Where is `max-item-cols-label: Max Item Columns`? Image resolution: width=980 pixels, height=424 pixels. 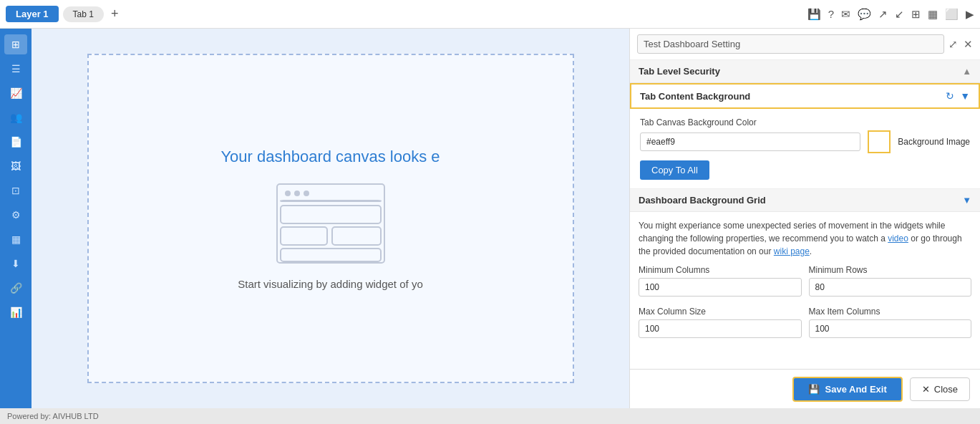 max-item-cols-label: Max Item Columns is located at coordinates (891, 312).